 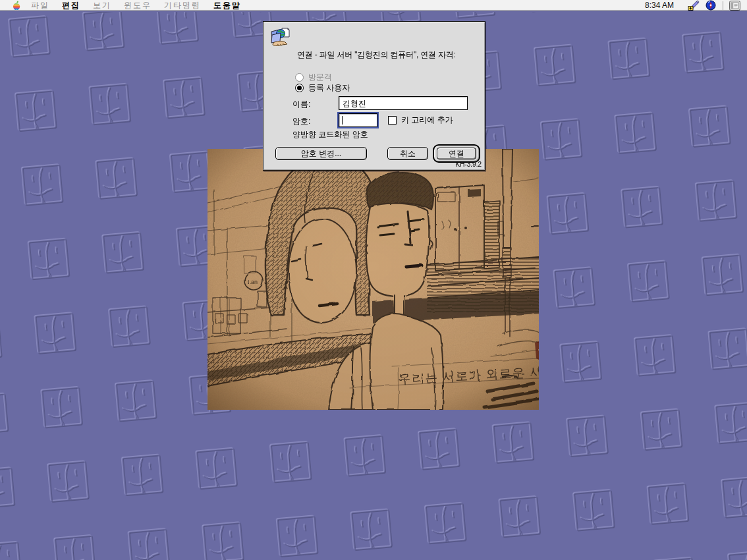 I want to click on menu-edit: 편집, so click(x=71, y=5).